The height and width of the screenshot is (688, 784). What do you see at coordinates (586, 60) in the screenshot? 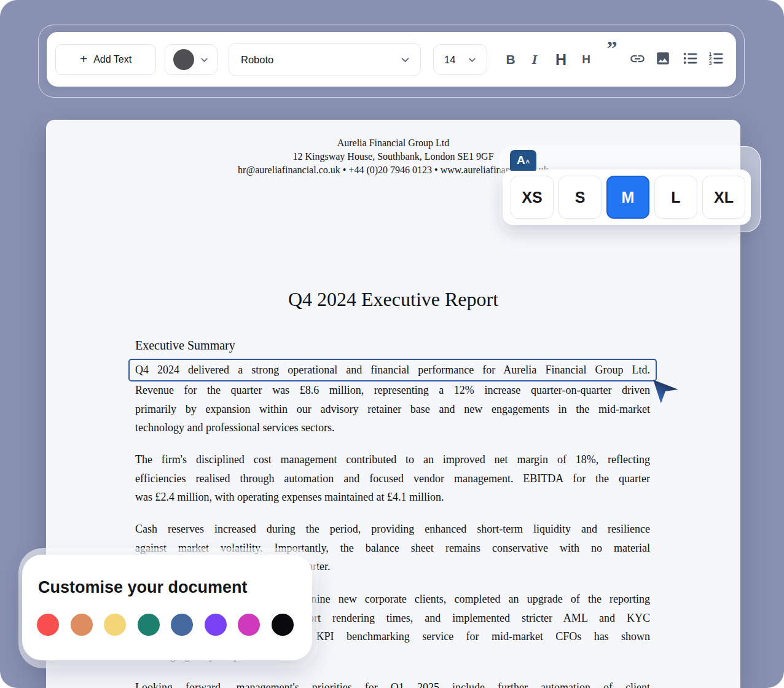
I see `heading2-button: H` at bounding box center [586, 60].